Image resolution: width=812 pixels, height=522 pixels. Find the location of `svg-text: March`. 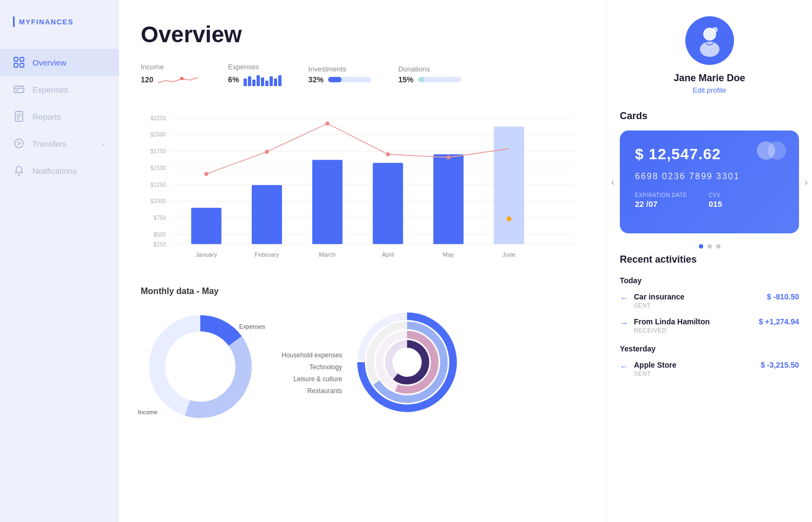

svg-text: March is located at coordinates (327, 255).